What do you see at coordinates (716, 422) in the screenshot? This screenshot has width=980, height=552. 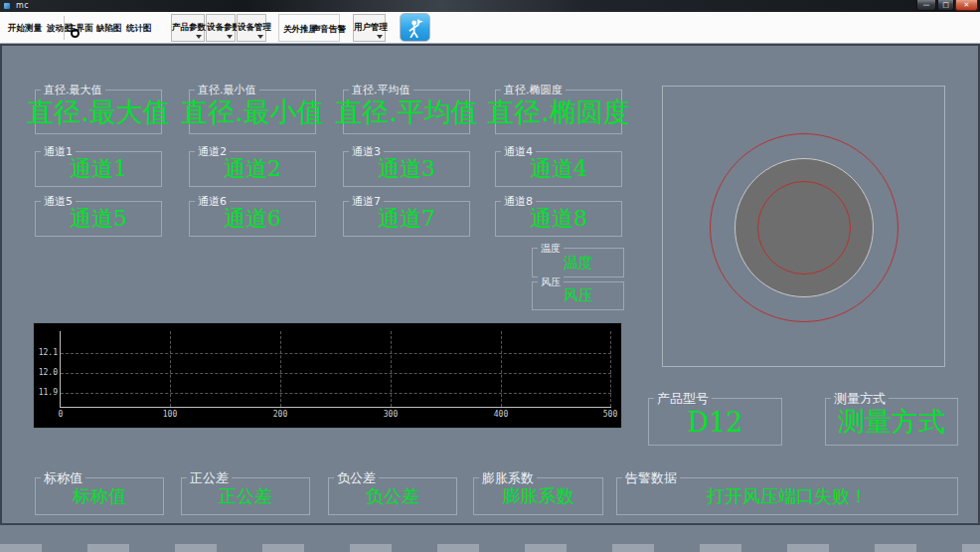 I see `product-model-box: 产品型号 D12` at bounding box center [716, 422].